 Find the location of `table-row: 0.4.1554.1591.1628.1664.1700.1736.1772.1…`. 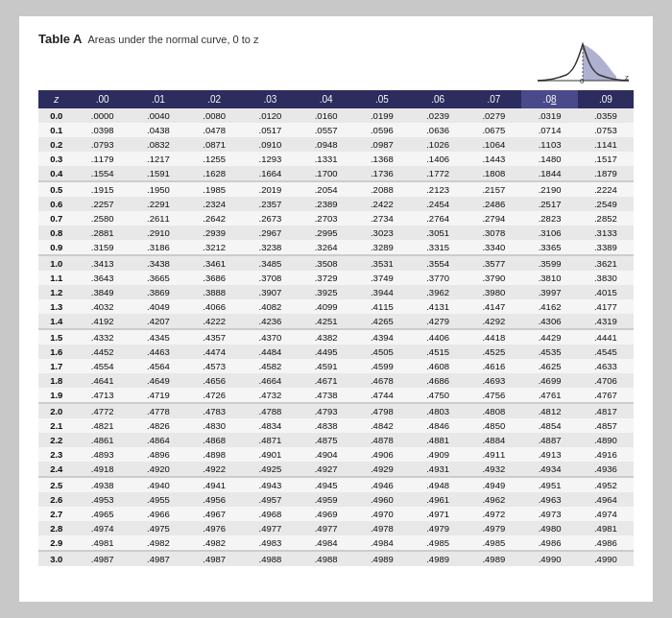

table-row: 0.4.1554.1591.1628.1664.1700.1736.1772.1… is located at coordinates (336, 174).